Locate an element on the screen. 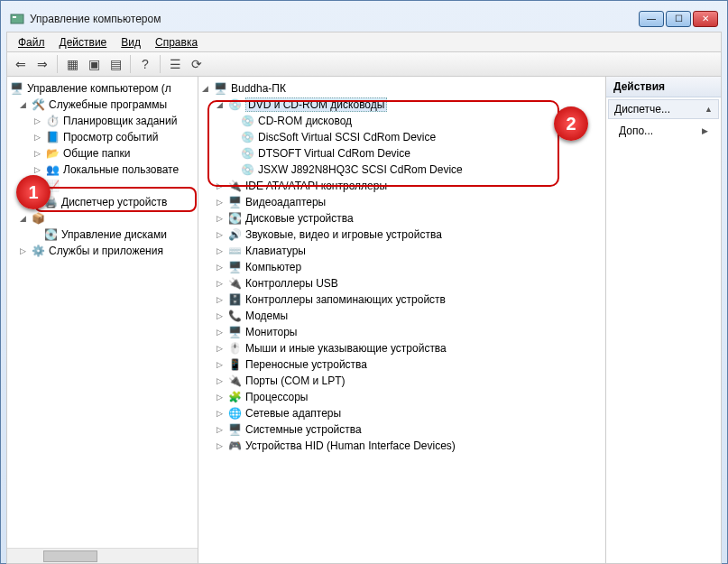 The height and width of the screenshot is (564, 728). view2-button: ▤ is located at coordinates (115, 64).